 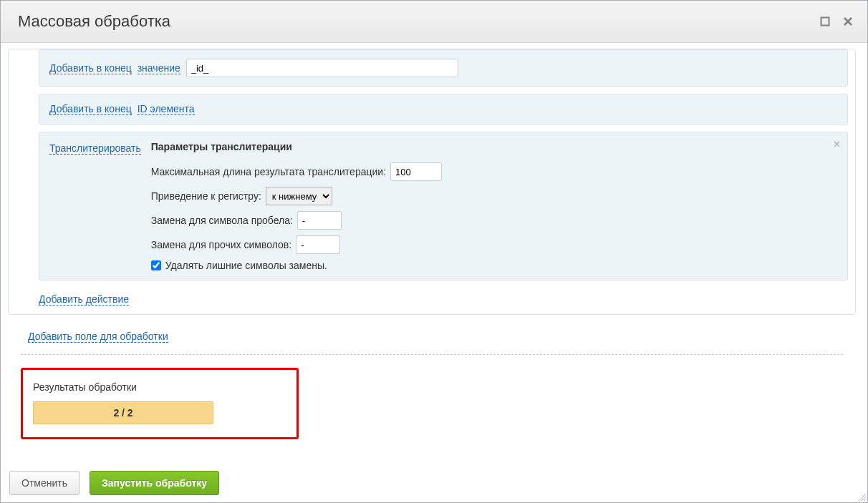 What do you see at coordinates (299, 196) in the screenshot?
I see `case-select: к нижнему` at bounding box center [299, 196].